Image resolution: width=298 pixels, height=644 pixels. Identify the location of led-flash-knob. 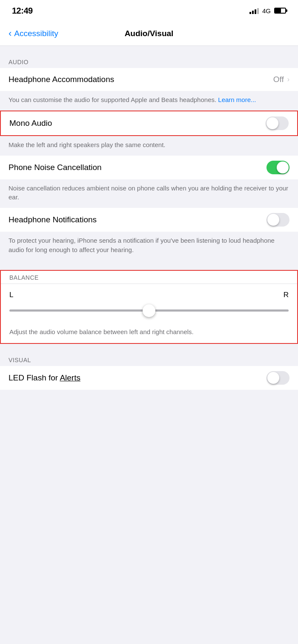
(273, 378).